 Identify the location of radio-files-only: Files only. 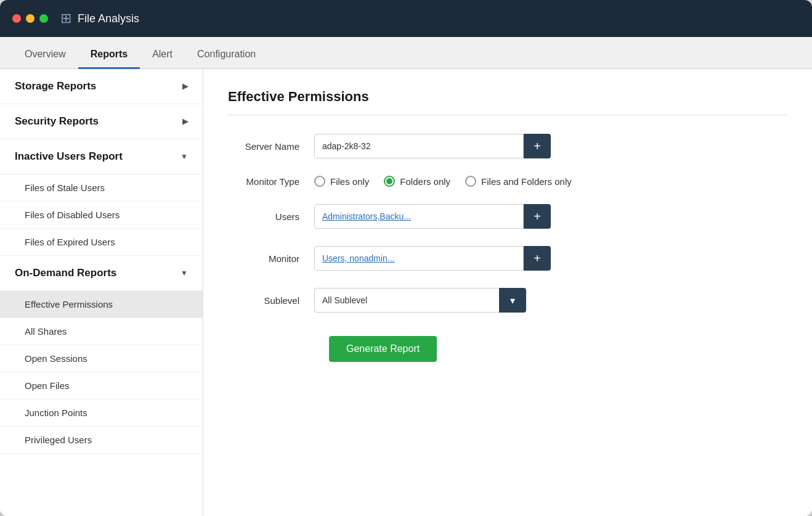
(341, 181).